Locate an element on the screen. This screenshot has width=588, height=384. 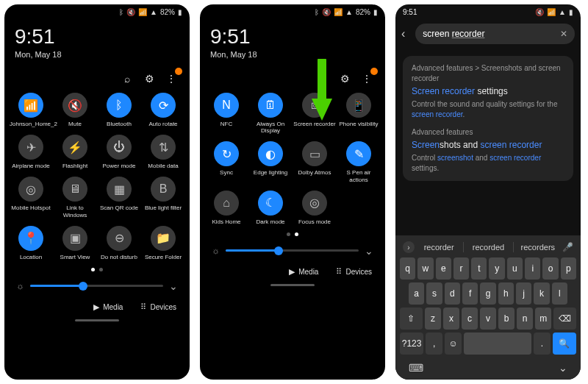
key-m: m is located at coordinates (543, 319).